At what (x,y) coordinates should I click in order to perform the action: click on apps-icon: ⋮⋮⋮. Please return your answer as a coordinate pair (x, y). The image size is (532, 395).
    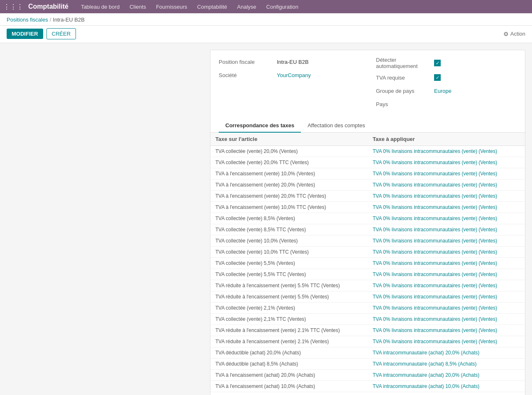
    Looking at the image, I should click on (13, 7).